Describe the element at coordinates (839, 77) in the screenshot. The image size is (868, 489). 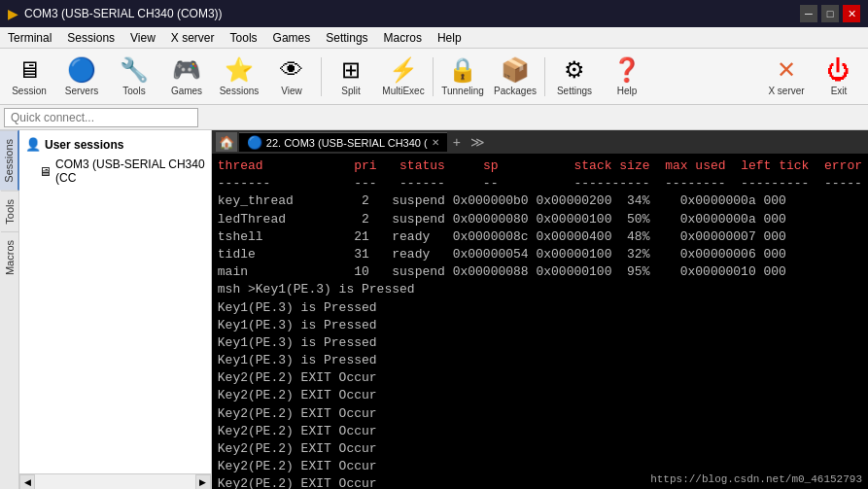
I see `tb-exit: ⏻ Exit` at that location.